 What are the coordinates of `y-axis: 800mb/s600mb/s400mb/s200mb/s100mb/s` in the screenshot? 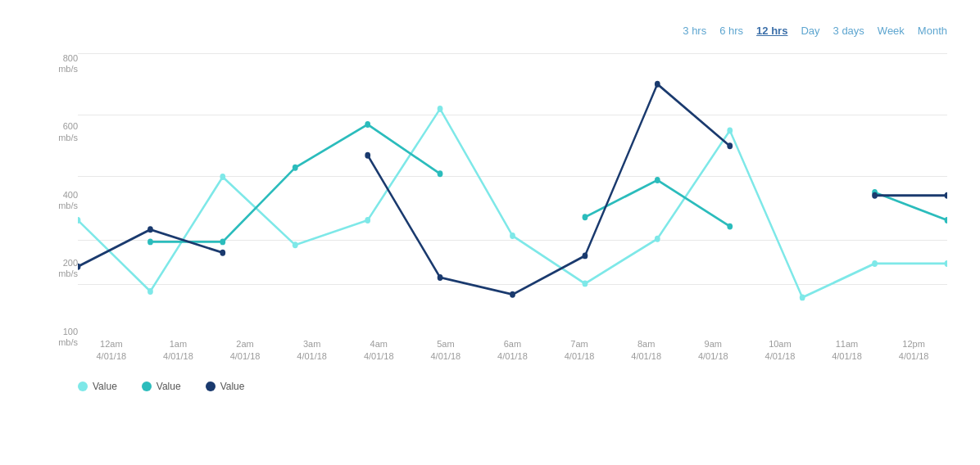 It's located at (56, 213).